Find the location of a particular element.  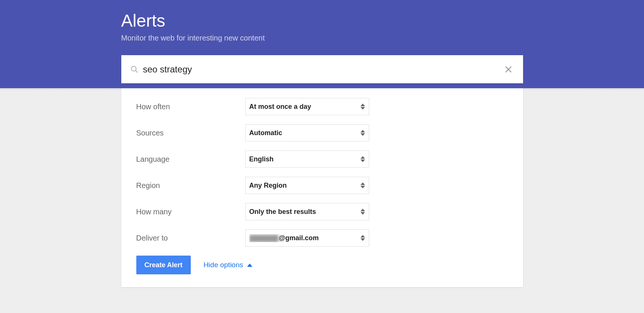

divider-shadow is located at coordinates (322, 89).